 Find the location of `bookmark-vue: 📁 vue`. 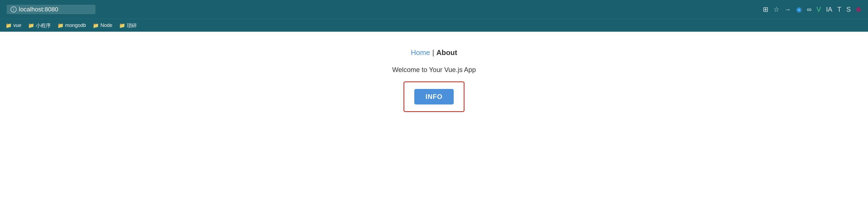

bookmark-vue: 📁 vue is located at coordinates (13, 26).